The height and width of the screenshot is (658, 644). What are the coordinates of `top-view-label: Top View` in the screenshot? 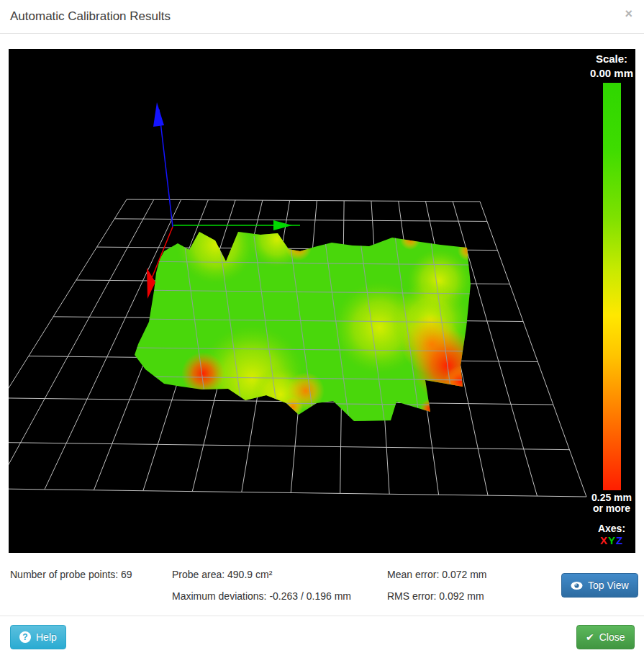 It's located at (609, 585).